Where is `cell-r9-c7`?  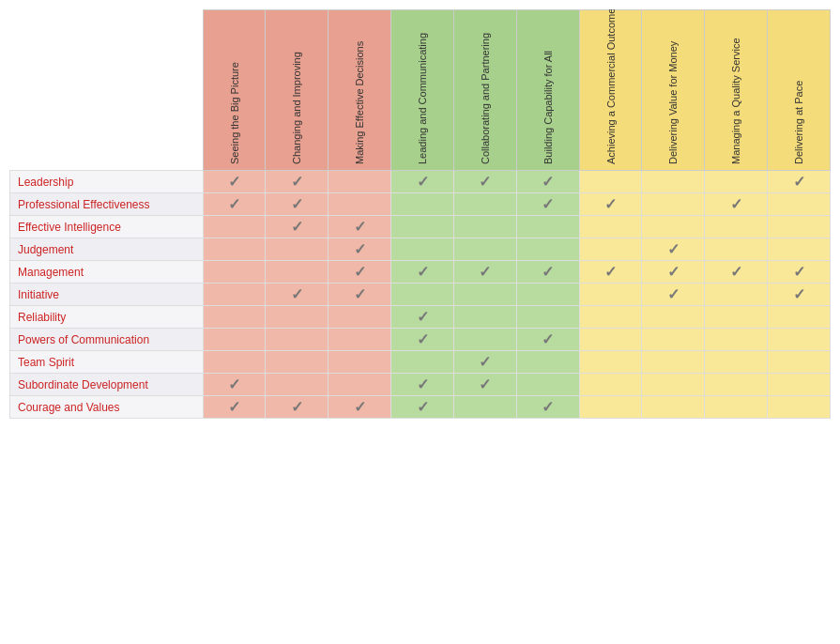
cell-r9-c7 is located at coordinates (674, 385).